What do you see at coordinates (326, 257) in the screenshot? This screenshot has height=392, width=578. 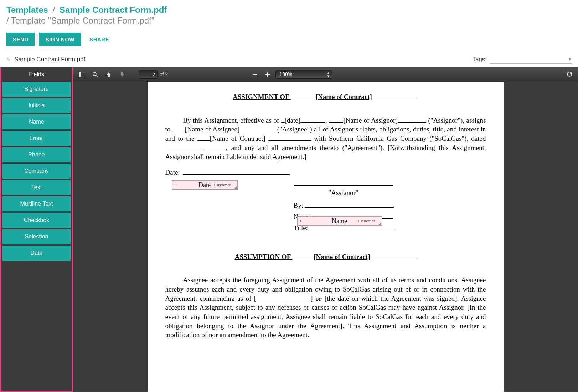 I see `doc-heading-2: ASSUMPTION OF [Name of Contract]` at bounding box center [326, 257].